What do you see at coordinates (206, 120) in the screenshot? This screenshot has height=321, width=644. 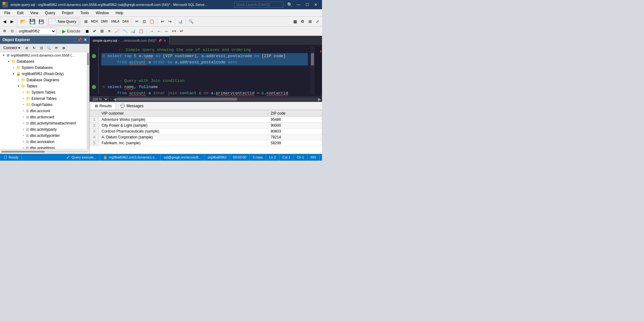 I see `table-row: 1 Adventure Works (sample) 95486` at bounding box center [206, 120].